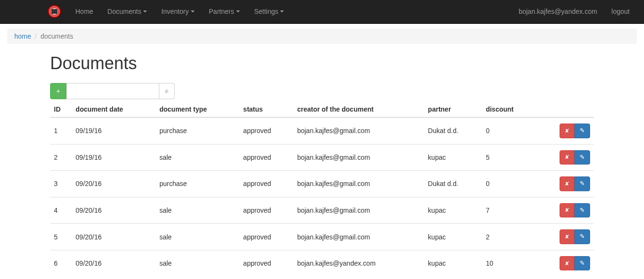  I want to click on search-input, so click(113, 91).